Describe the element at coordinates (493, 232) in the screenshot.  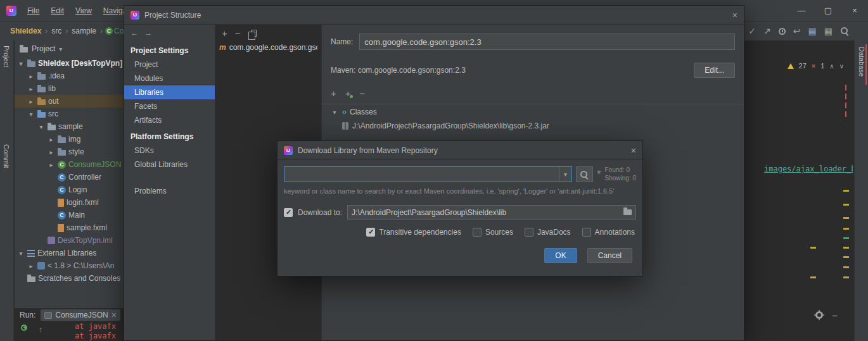
I see `option-sources: Sources` at that location.